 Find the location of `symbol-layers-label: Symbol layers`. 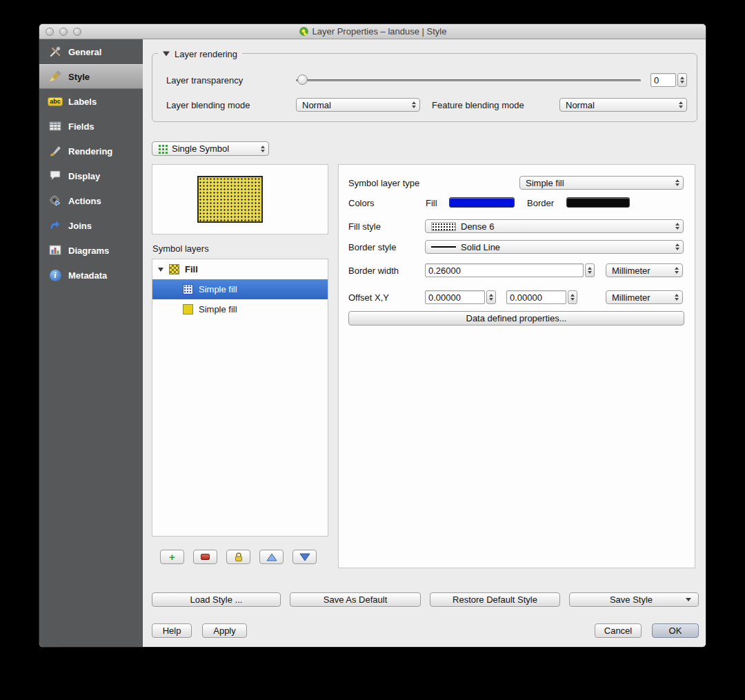

symbol-layers-label: Symbol layers is located at coordinates (181, 248).